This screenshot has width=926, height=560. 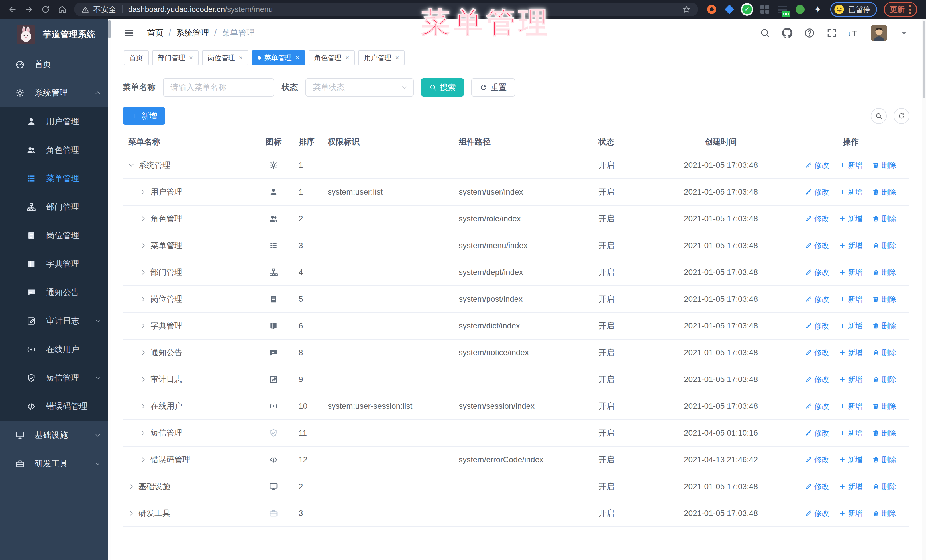 I want to click on sidebar-item-12: 错误码管理, so click(x=56, y=406).